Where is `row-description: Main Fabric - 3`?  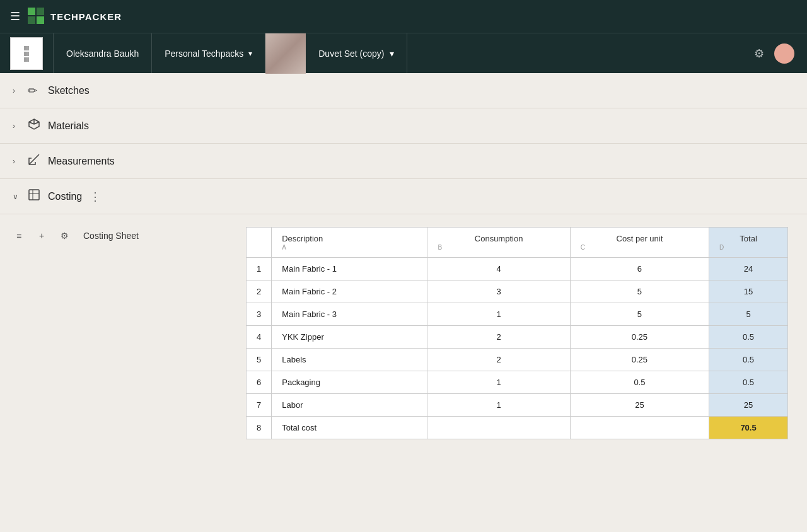 row-description: Main Fabric - 3 is located at coordinates (349, 315).